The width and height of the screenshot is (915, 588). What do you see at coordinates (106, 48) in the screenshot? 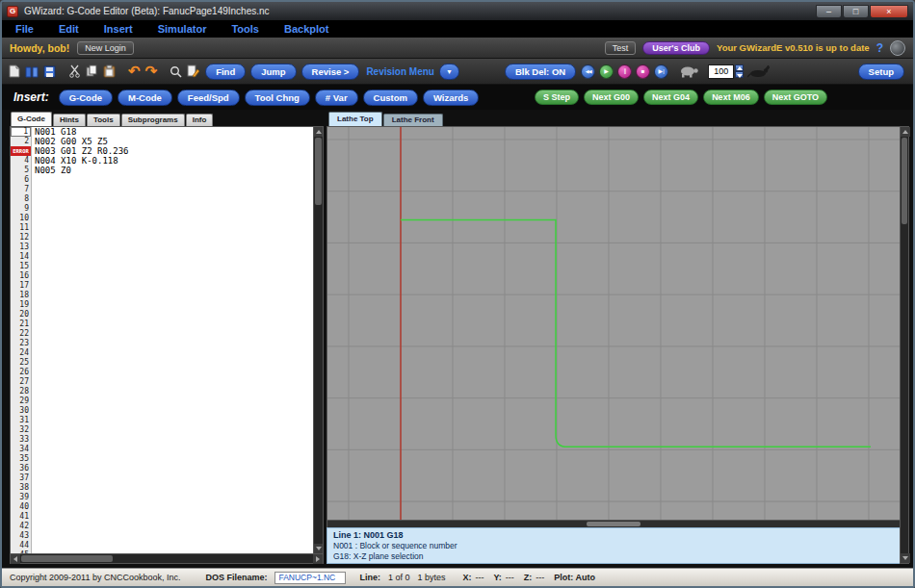
I see `new-login-button: New Login` at bounding box center [106, 48].